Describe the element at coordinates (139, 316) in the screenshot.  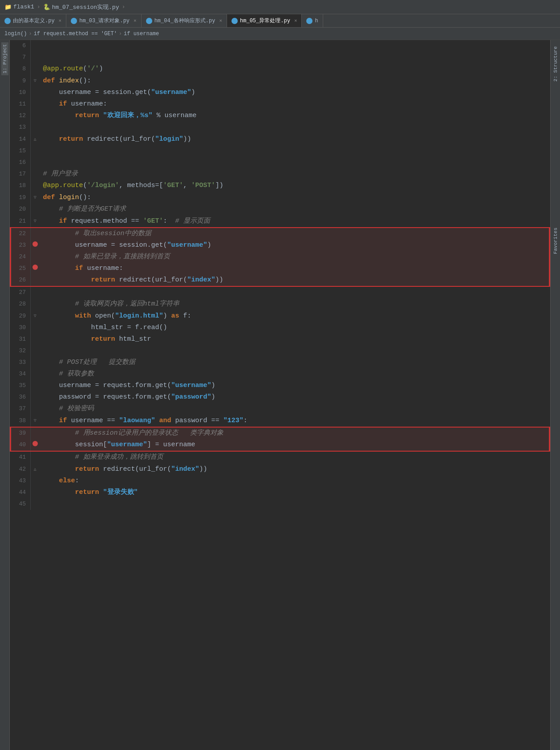
I see `string: "login.html"` at that location.